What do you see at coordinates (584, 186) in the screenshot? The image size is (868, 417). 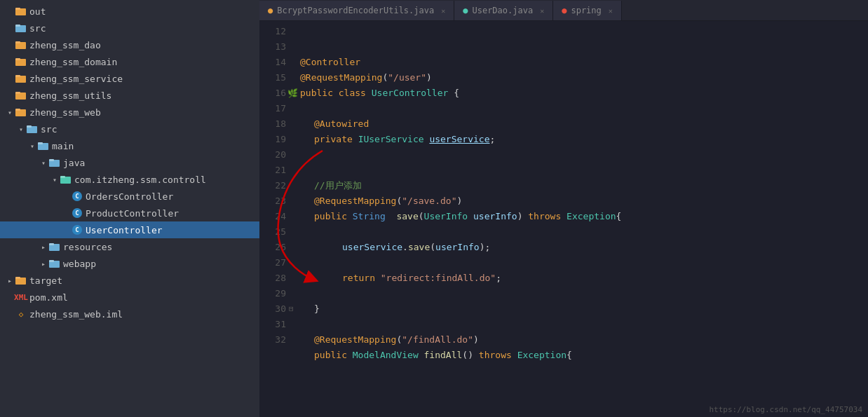 I see `code-line: //用户添加` at bounding box center [584, 186].